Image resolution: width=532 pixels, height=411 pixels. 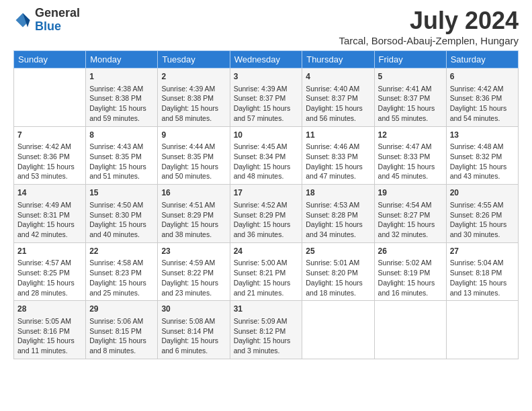 I want to click on day-number: 15, so click(x=122, y=193).